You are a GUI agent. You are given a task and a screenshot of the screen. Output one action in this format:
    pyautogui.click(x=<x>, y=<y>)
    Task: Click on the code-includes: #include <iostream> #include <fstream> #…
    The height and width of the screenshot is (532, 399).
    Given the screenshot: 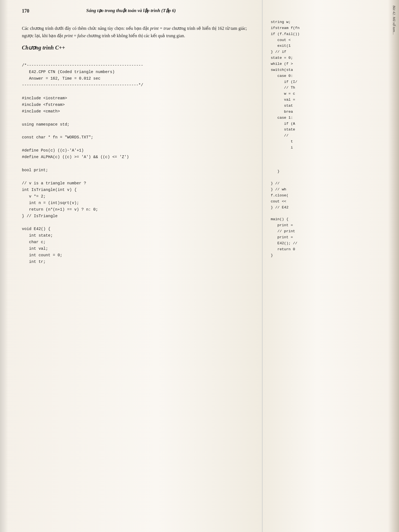 What is the action you would take?
    pyautogui.click(x=75, y=180)
    